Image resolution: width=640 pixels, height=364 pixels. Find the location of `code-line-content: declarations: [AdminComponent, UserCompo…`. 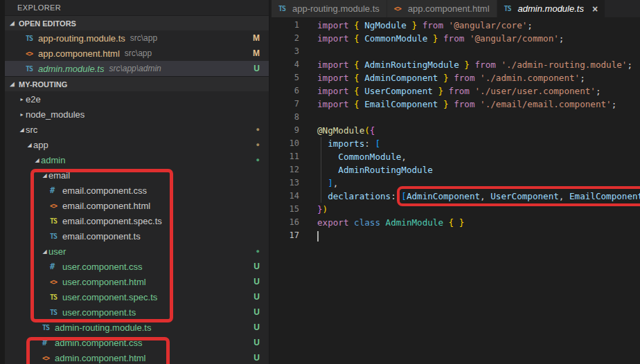

code-line-content: declarations: [AdminComponent, UserCompo… is located at coordinates (479, 197).